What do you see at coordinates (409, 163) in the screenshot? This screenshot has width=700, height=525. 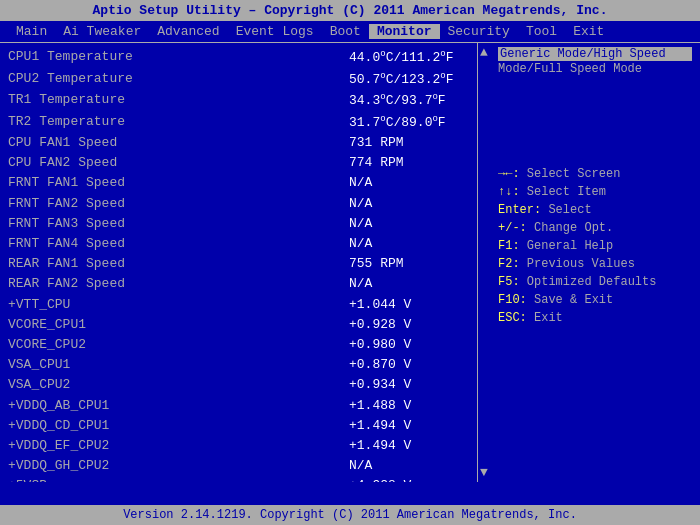 I see `monitor-value: 774 RPM` at bounding box center [409, 163].